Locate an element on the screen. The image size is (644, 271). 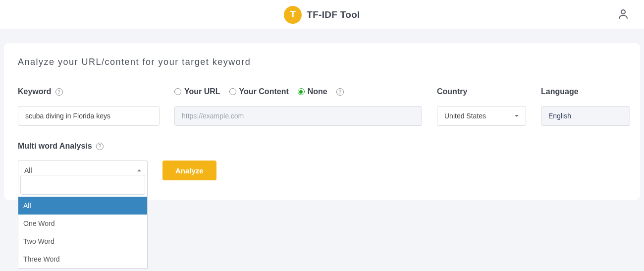
country-value: United States is located at coordinates (465, 116).